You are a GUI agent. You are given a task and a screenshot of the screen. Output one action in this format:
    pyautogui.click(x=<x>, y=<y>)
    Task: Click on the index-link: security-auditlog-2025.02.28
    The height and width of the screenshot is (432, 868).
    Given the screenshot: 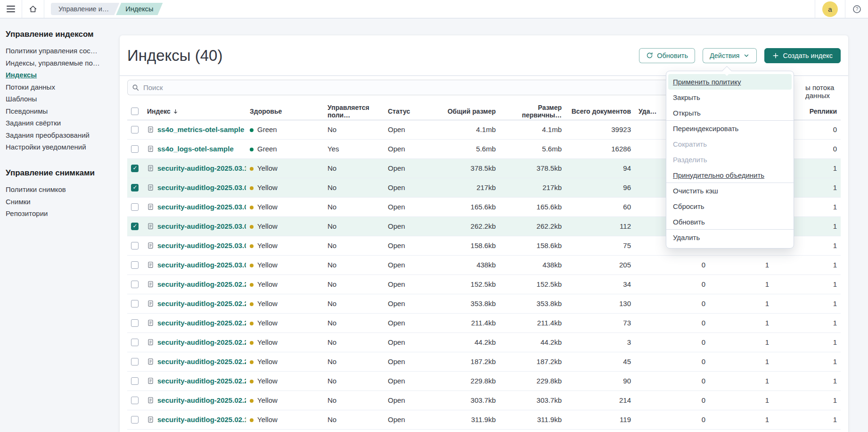 What is the action you would take?
    pyautogui.click(x=195, y=284)
    